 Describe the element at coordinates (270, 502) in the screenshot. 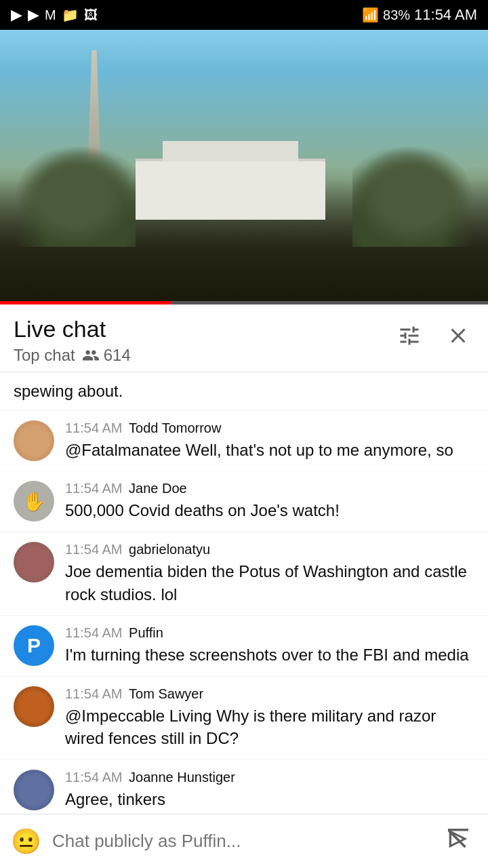

I see `message-content: 11:54 AM Jane Doe 500,000 Covid deaths o…` at that location.